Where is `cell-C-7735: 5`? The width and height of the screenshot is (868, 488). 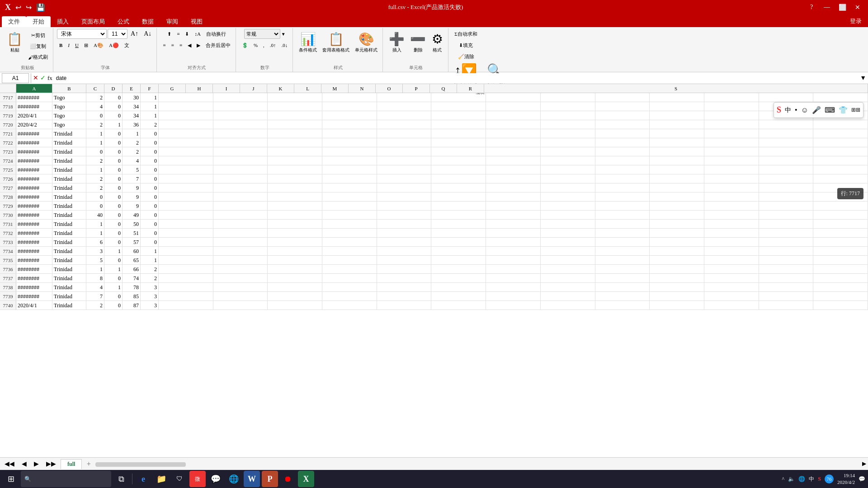 cell-C-7735: 5 is located at coordinates (95, 260).